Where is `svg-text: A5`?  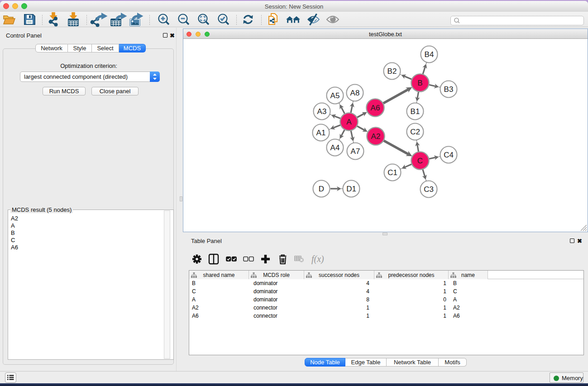 svg-text: A5 is located at coordinates (335, 96).